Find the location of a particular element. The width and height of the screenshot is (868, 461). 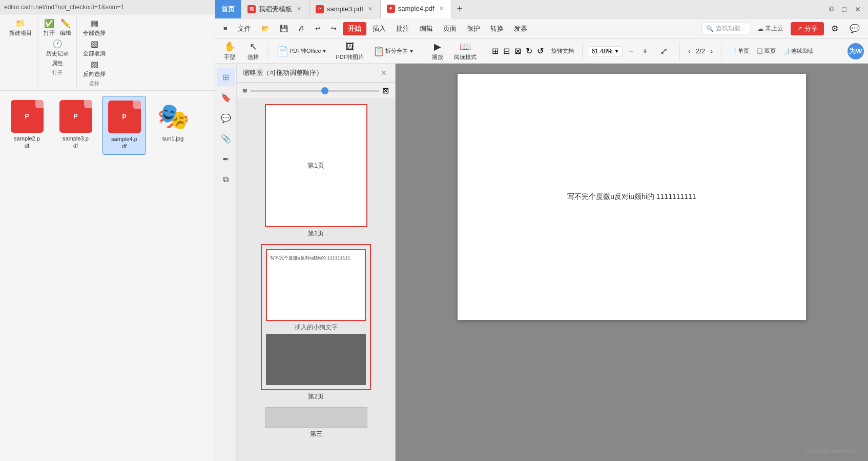

hand-tool-button: ✋ 手型 is located at coordinates (230, 51).